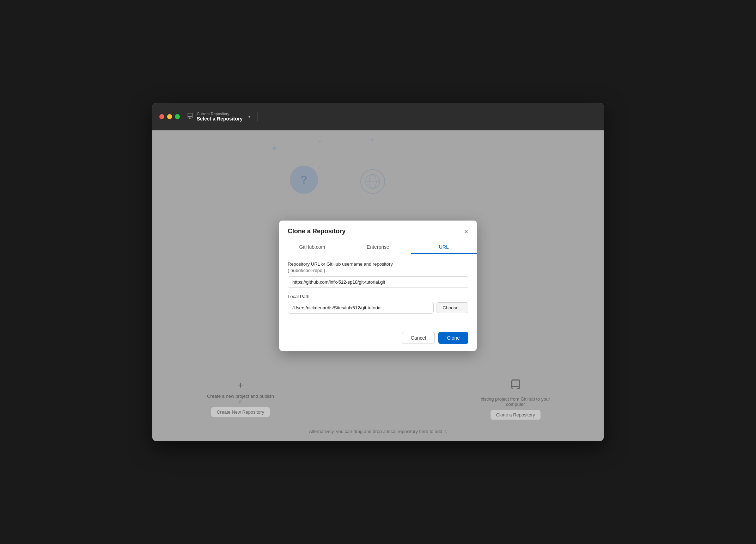 Image resolution: width=756 pixels, height=544 pixels. What do you see at coordinates (220, 119) in the screenshot?
I see `repo-name: Select a Repository` at bounding box center [220, 119].